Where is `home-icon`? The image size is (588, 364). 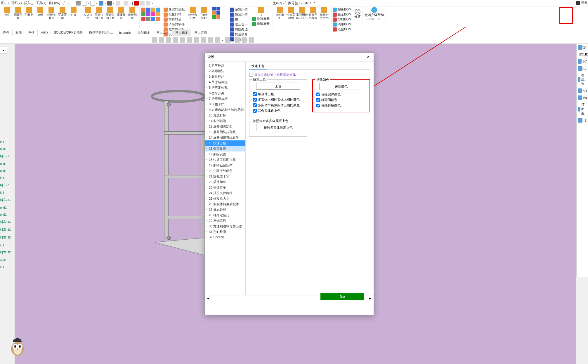 home-icon is located at coordinates (78, 3).